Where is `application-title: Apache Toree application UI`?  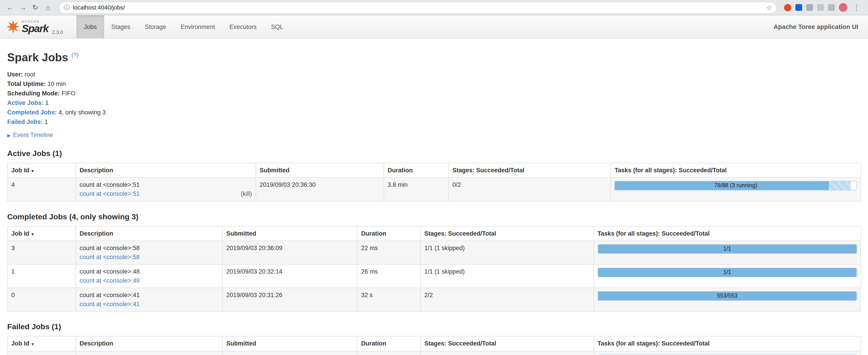 application-title: Apache Toree application UI is located at coordinates (821, 27).